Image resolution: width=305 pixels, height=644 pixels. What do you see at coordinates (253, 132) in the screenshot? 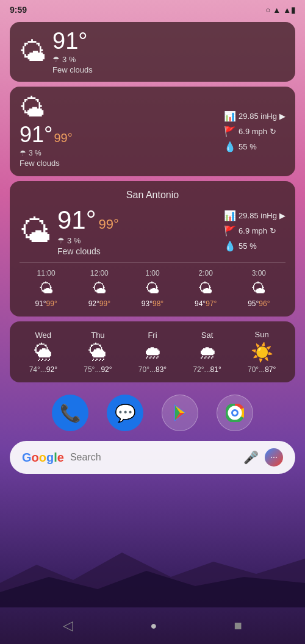
I see `wind-medium: 6.9 mph` at bounding box center [253, 132].